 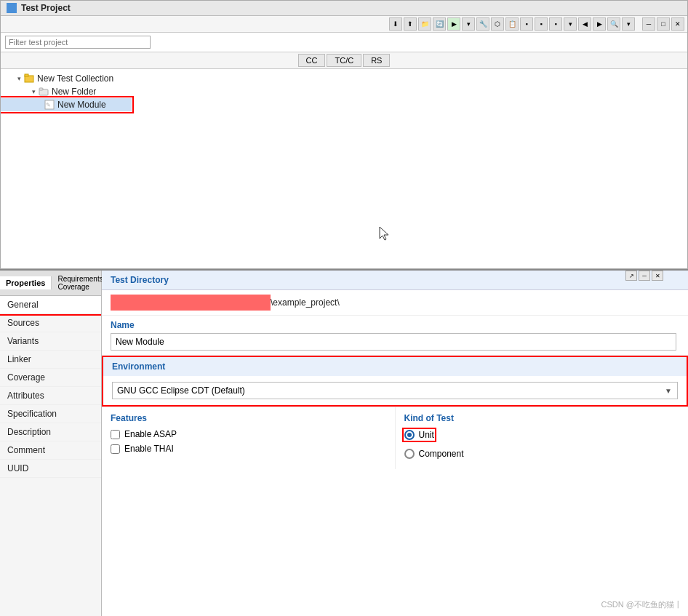 What do you see at coordinates (51, 342) in the screenshot?
I see `nav-item-variants: Variants` at bounding box center [51, 342].